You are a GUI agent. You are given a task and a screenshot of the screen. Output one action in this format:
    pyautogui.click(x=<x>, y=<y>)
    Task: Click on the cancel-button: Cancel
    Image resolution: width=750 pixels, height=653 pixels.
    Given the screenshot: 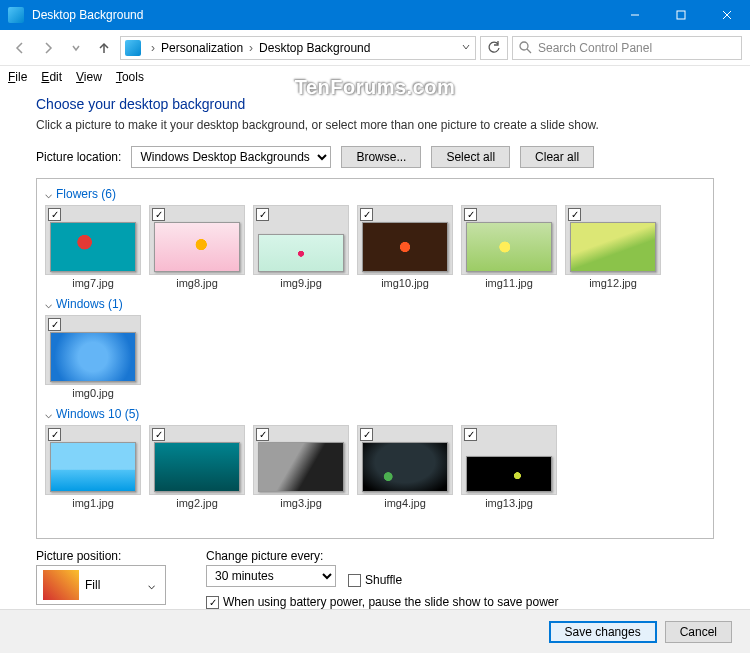 What is the action you would take?
    pyautogui.click(x=698, y=632)
    